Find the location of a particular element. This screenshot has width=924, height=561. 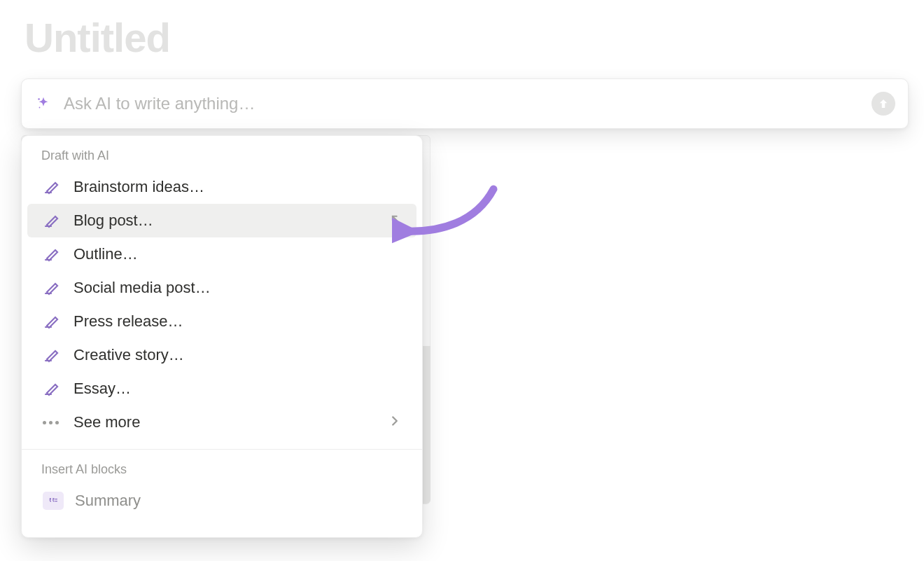

ai-prompt-input is located at coordinates (468, 104).